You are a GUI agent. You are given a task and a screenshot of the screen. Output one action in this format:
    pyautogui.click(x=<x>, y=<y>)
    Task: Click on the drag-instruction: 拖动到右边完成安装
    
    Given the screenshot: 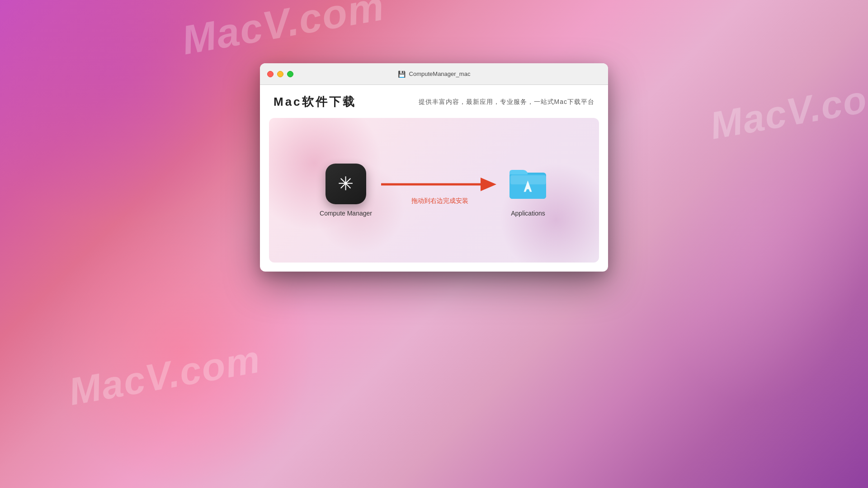 What is the action you would take?
    pyautogui.click(x=440, y=201)
    